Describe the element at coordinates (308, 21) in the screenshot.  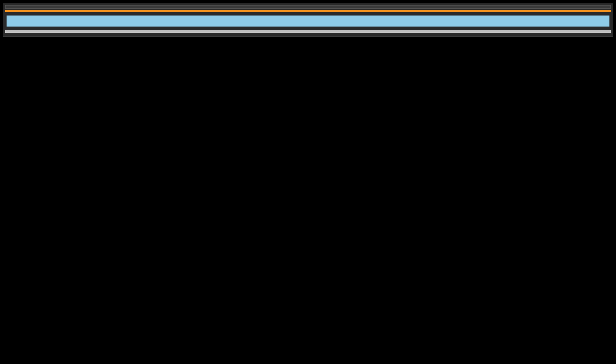
I see `gpu-core` at that location.